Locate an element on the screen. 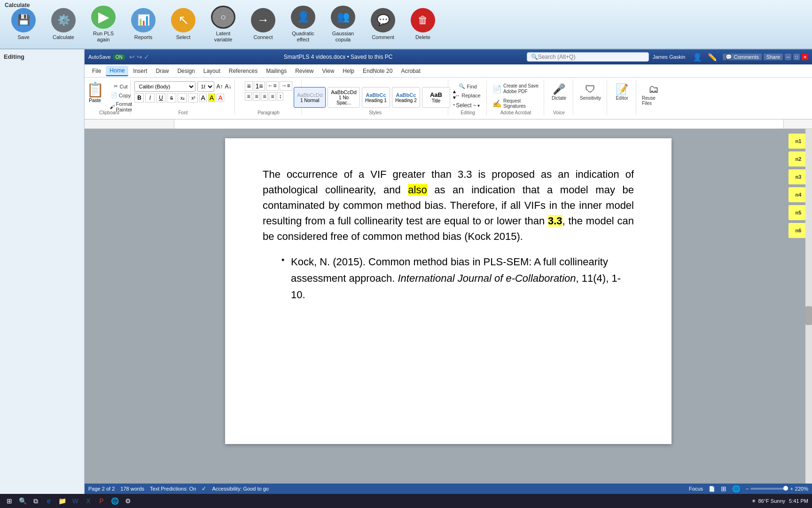  menu-file: File is located at coordinates (97, 71).